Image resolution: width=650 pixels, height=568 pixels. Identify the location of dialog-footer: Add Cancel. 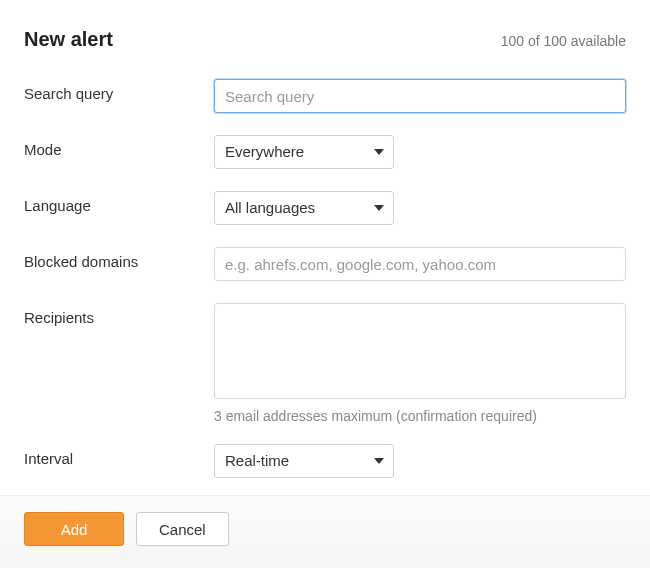
(325, 532).